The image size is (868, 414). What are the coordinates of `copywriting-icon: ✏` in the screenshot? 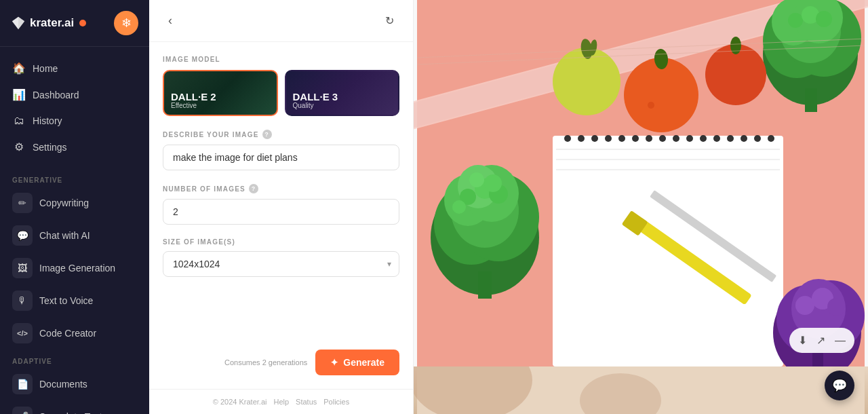 It's located at (22, 203).